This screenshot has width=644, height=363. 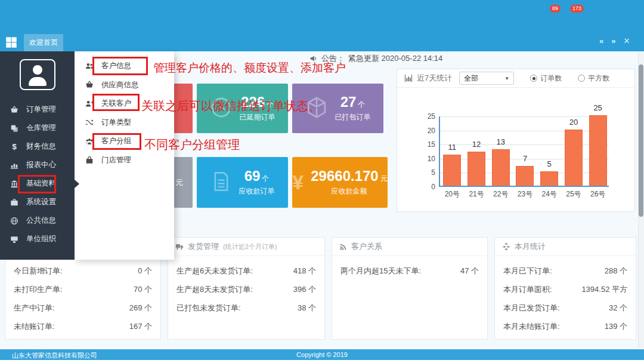 What do you see at coordinates (14, 165) in the screenshot?
I see `chart-icon` at bounding box center [14, 165].